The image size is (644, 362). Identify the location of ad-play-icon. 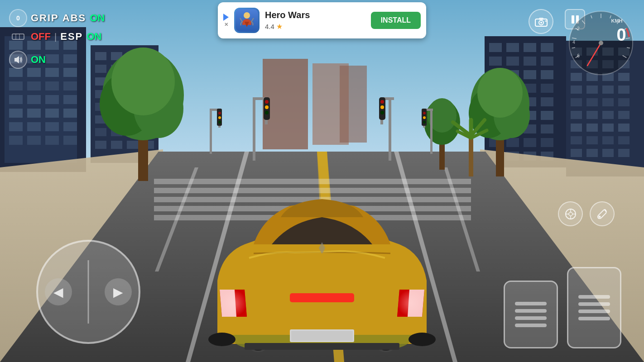
(226, 17).